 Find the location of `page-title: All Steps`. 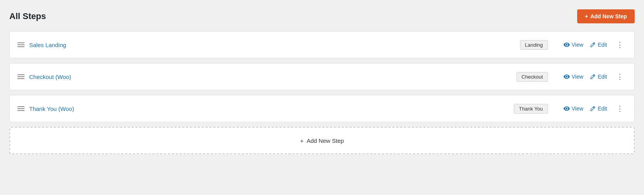

page-title: All Steps is located at coordinates (28, 16).